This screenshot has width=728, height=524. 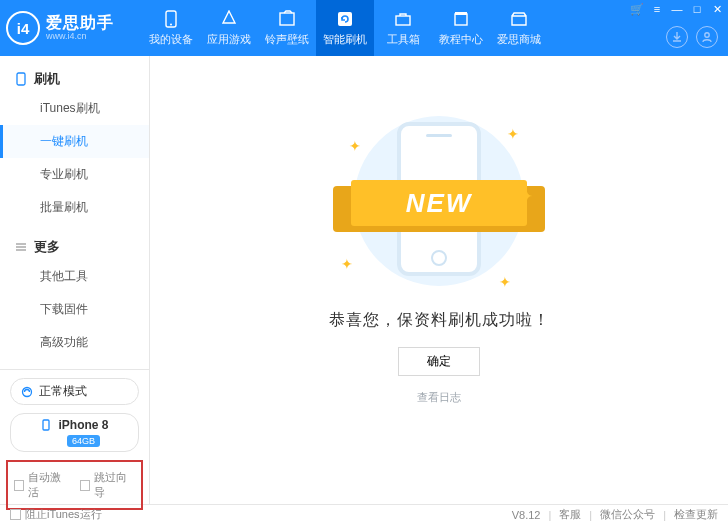 I want to click on book-icon, so click(x=461, y=19).